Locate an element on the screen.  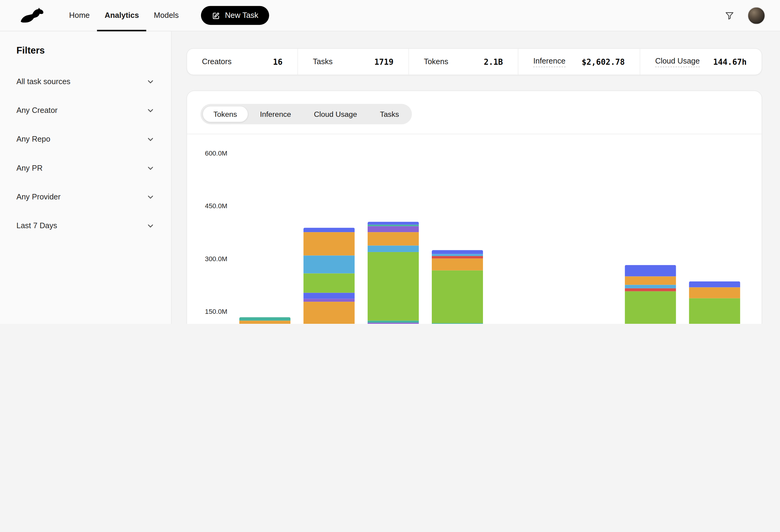
filters-sidebar: Filters All task sources Any Creator Any… is located at coordinates (86, 178).